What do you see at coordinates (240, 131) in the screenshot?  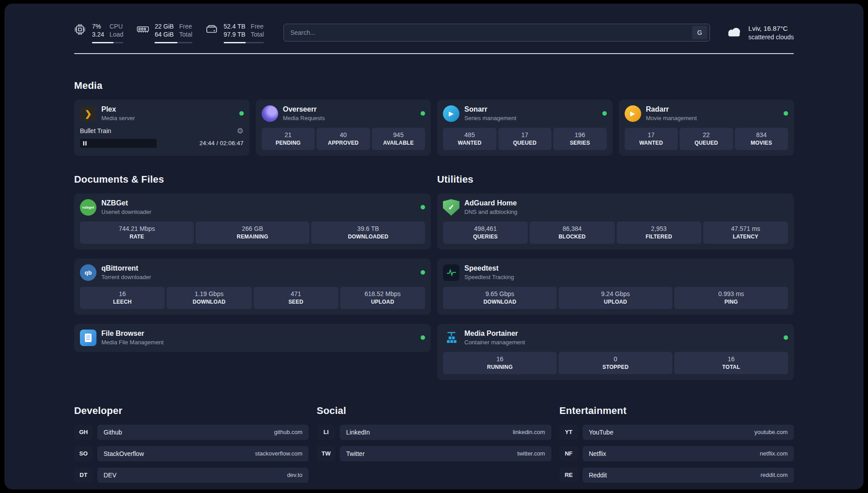 I see `gear-icon: ⚙` at bounding box center [240, 131].